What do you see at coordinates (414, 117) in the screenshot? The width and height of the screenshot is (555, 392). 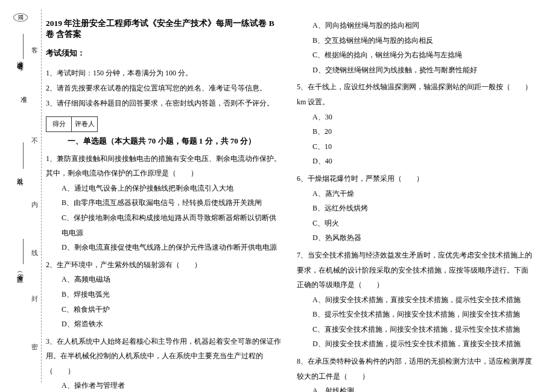 I see `option: A、30` at bounding box center [414, 117].